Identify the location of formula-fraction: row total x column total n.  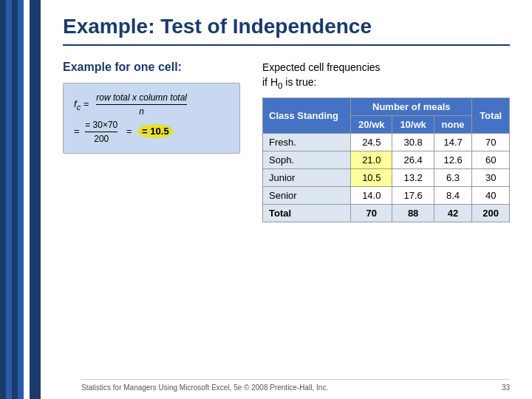
(142, 105).